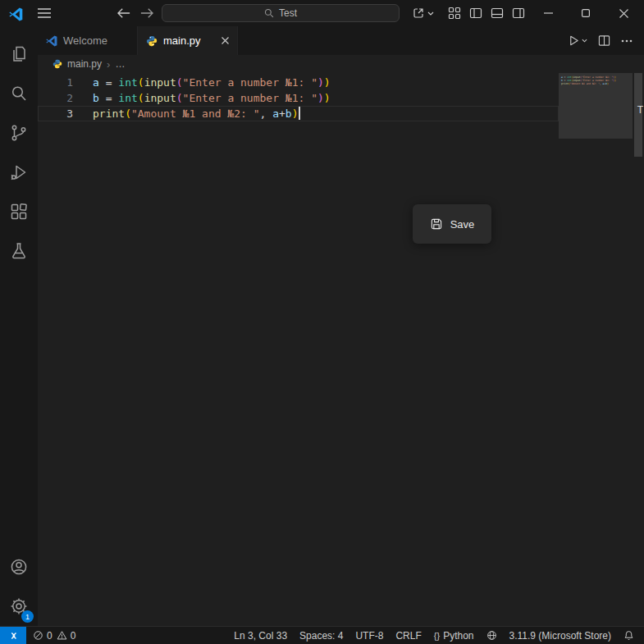 The height and width of the screenshot is (644, 644). What do you see at coordinates (476, 13) in the screenshot?
I see `toggle-sidebar-left-icon` at bounding box center [476, 13].